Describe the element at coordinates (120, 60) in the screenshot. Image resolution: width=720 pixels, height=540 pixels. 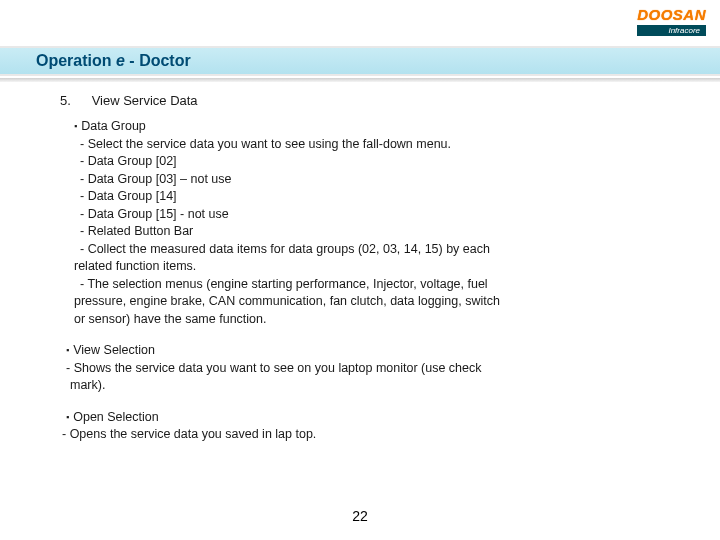
I see `title-em: e` at that location.